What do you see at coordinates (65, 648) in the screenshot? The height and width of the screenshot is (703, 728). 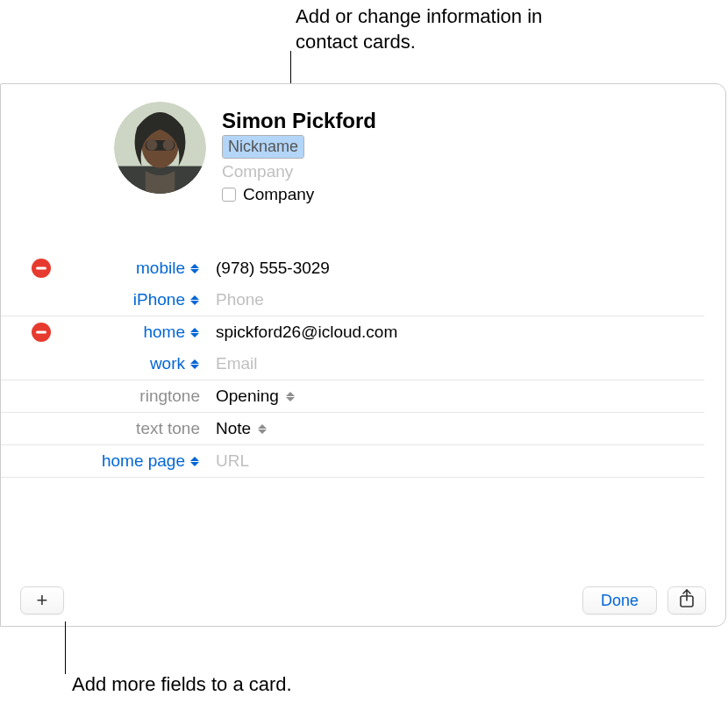 I see `callout-line-bottom` at bounding box center [65, 648].